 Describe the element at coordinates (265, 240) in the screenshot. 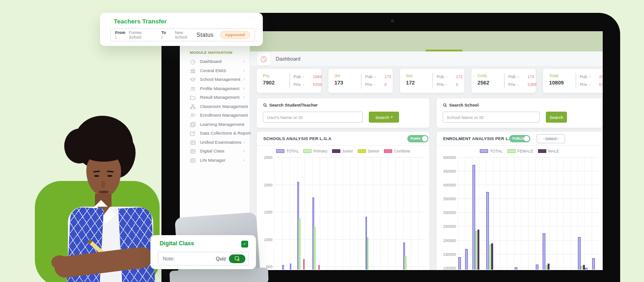

I see `y-tick-label: 1000` at that location.